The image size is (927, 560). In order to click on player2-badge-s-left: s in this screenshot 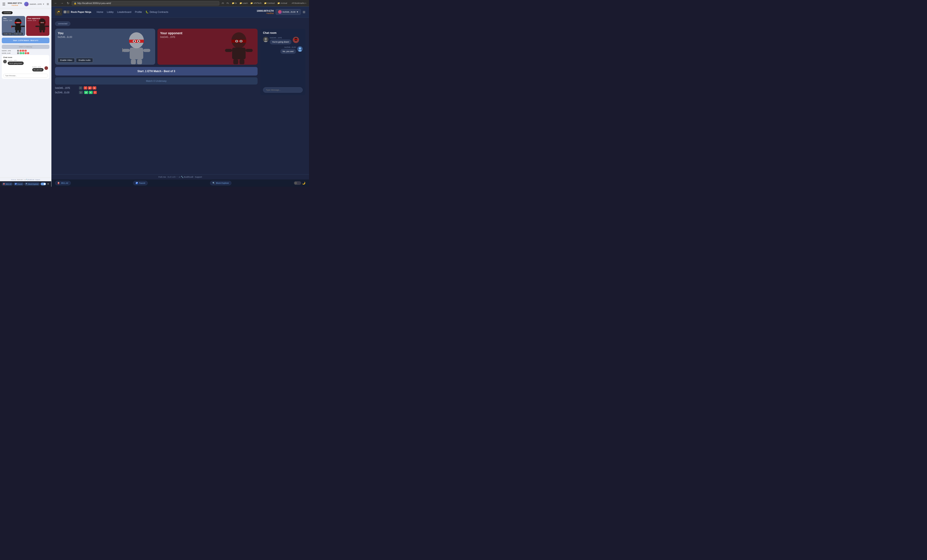, I will do `click(23, 53)`.